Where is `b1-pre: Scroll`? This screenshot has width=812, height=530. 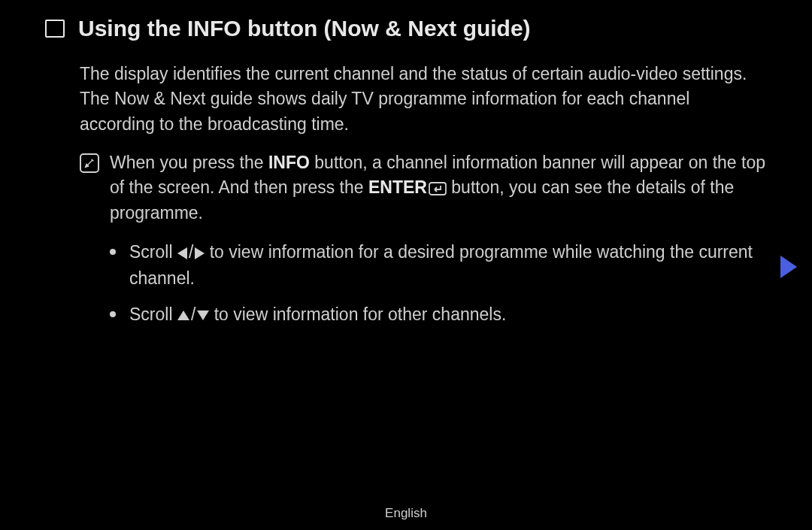 b1-pre: Scroll is located at coordinates (153, 252).